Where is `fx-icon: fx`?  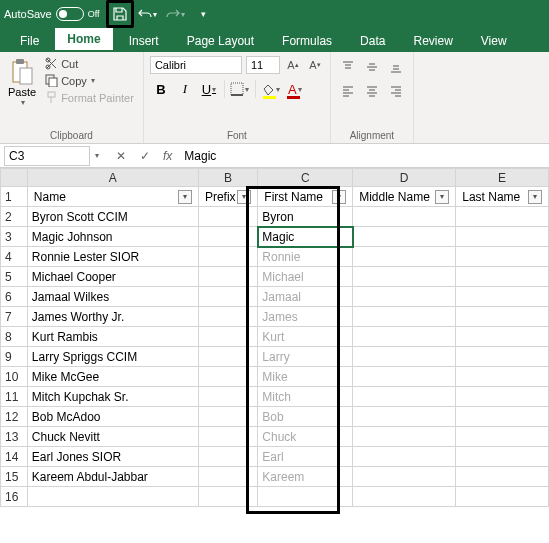
fx-icon: fx is located at coordinates (168, 156).